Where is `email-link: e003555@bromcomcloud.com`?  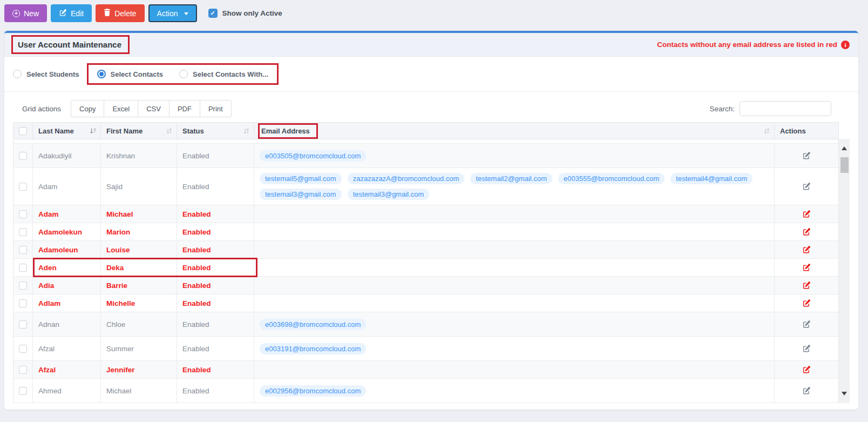 email-link: e003555@bromcomcloud.com is located at coordinates (611, 178).